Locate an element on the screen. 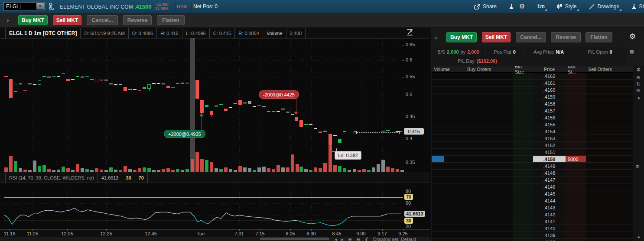  symbol-input: ELGL ▼ is located at coordinates (24, 6).